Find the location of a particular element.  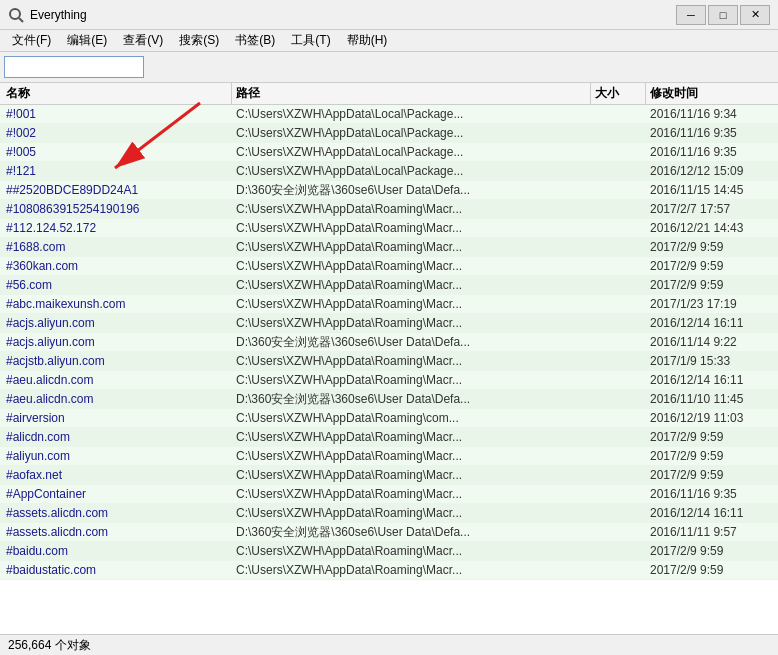

cell-date: 2017/1/23 17:19 is located at coordinates (711, 304).